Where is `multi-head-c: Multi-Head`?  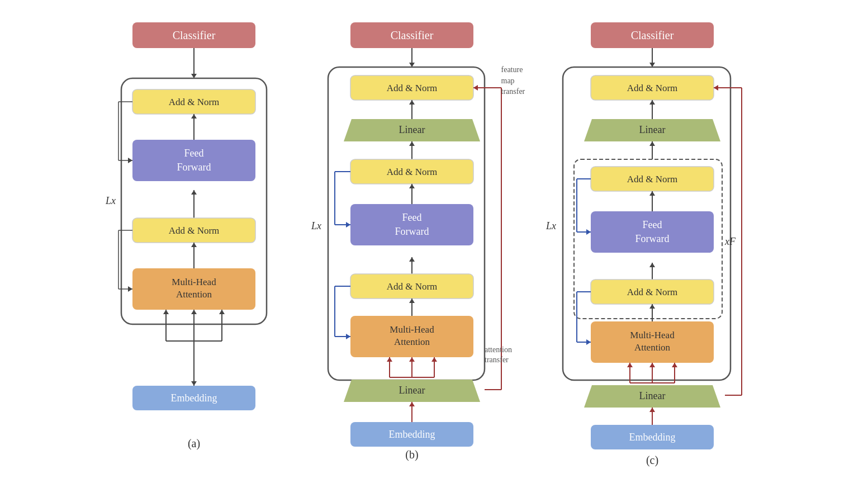
multi-head-c: Multi-Head is located at coordinates (652, 335).